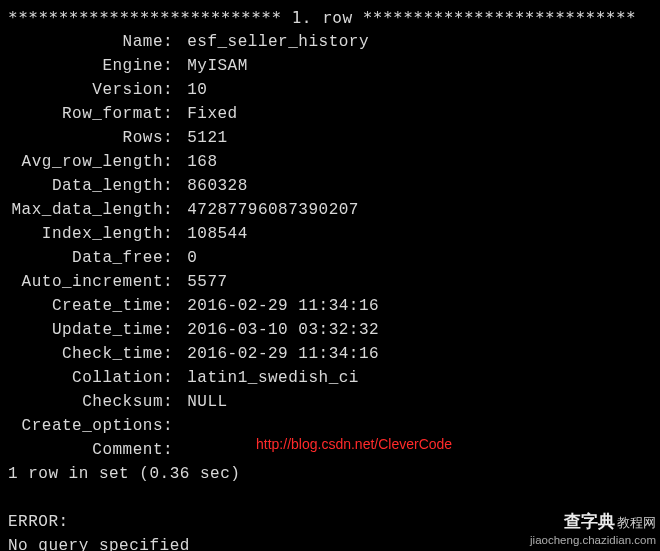  Describe the element at coordinates (86, 258) in the screenshot. I see `field-label: Data_free` at that location.